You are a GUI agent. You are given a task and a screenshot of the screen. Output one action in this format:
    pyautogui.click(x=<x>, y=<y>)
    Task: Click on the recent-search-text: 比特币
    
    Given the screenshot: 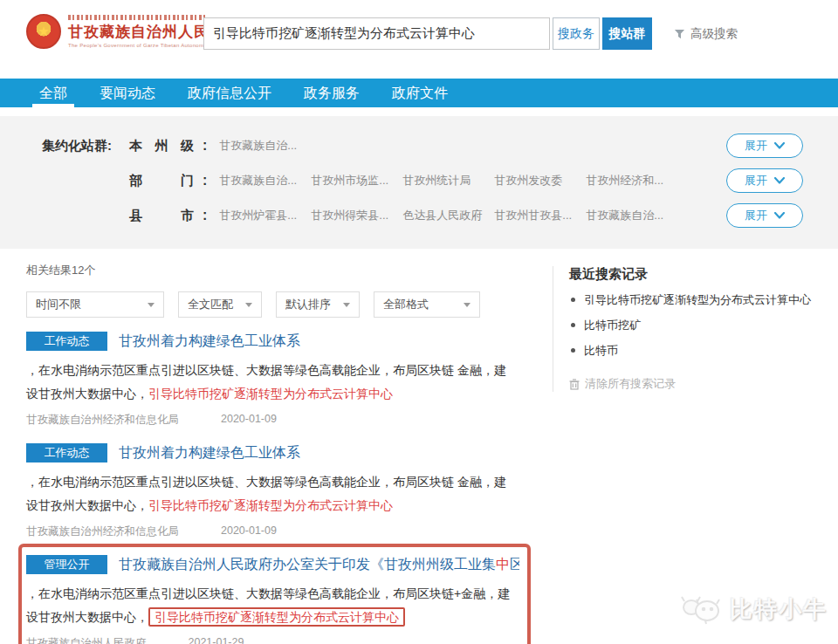 What is the action you would take?
    pyautogui.click(x=601, y=351)
    